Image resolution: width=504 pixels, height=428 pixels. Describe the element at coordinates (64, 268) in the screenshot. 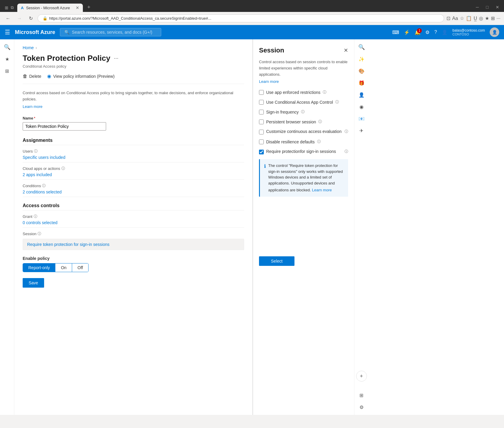

I see `toggle-on: On` at that location.